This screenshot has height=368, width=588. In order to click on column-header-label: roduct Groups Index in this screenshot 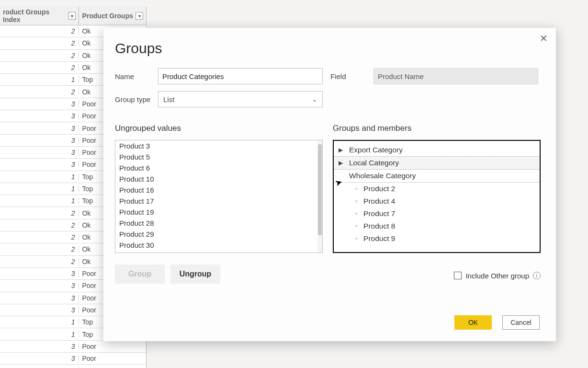, I will do `click(35, 16)`.